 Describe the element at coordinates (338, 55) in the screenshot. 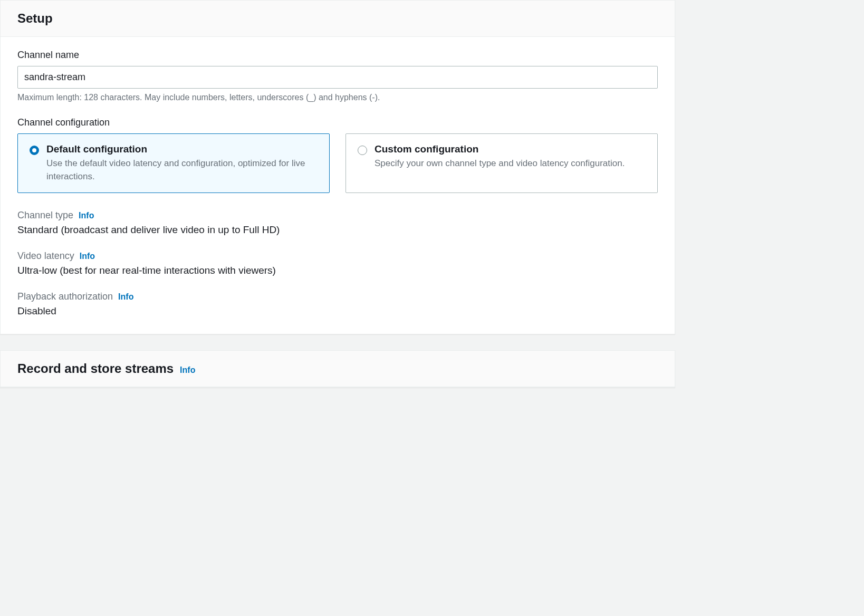

I see `channel-name-label: Channel name` at that location.